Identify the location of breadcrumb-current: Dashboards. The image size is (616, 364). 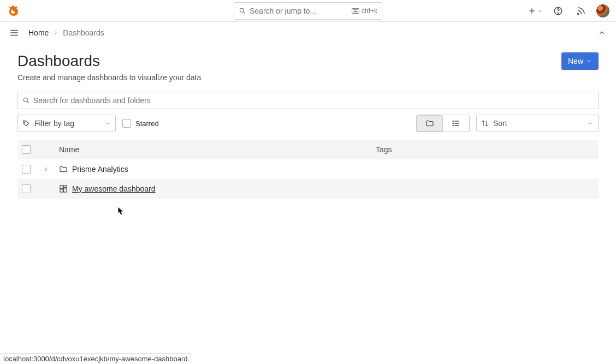
(84, 33).